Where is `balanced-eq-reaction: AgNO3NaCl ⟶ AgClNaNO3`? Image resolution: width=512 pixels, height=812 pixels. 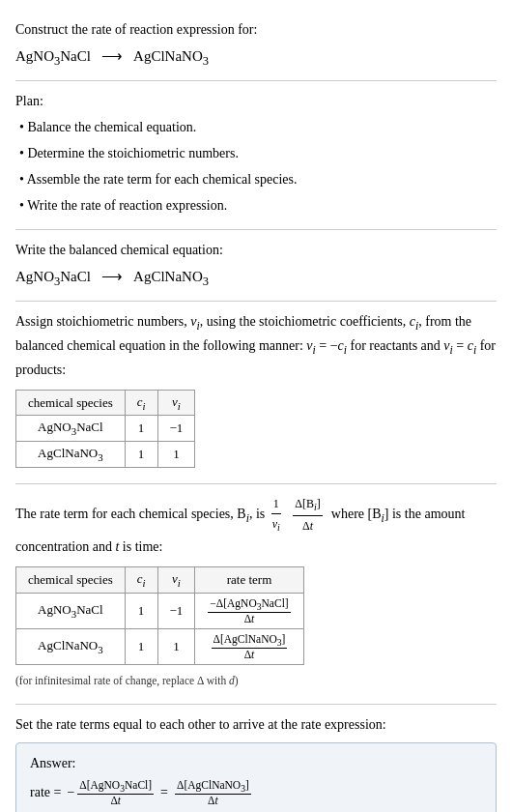
balanced-eq-reaction: AgNO3NaCl ⟶ AgClNaNO3 is located at coordinates (256, 278).